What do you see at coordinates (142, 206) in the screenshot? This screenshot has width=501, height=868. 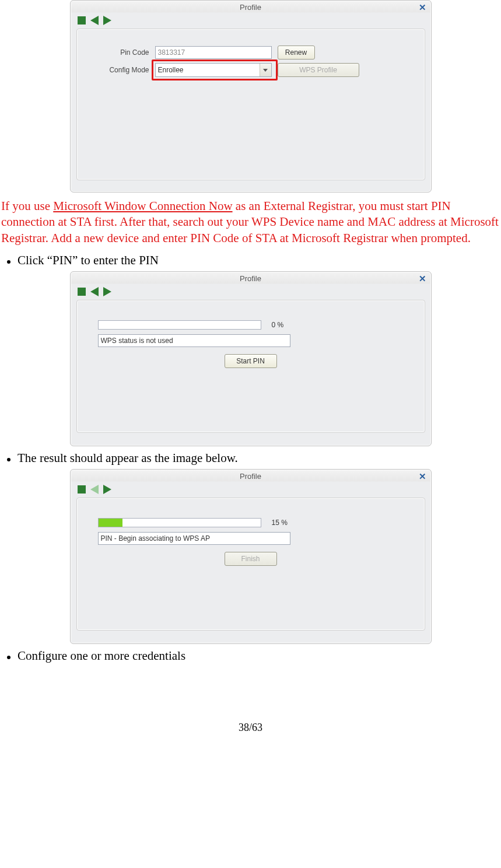 I see `note-link: Microsoft Window Connection Now` at bounding box center [142, 206].